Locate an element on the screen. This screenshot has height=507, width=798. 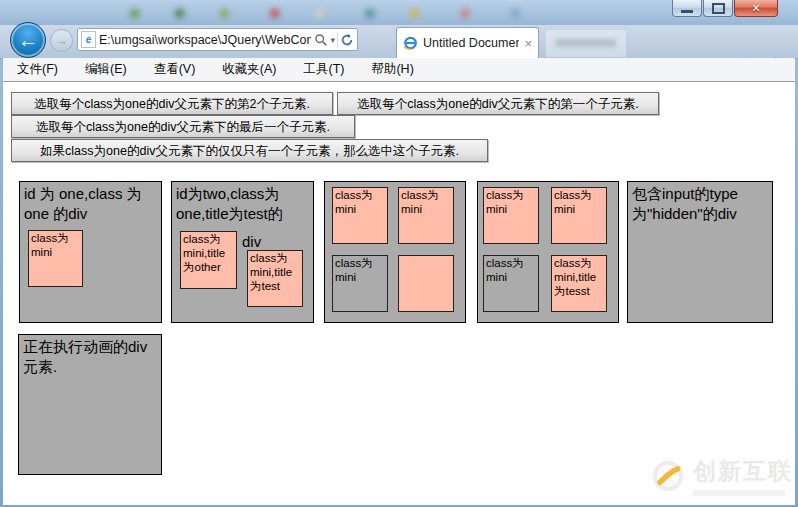
autocomplete-caret-icon: ▾ is located at coordinates (332, 40).